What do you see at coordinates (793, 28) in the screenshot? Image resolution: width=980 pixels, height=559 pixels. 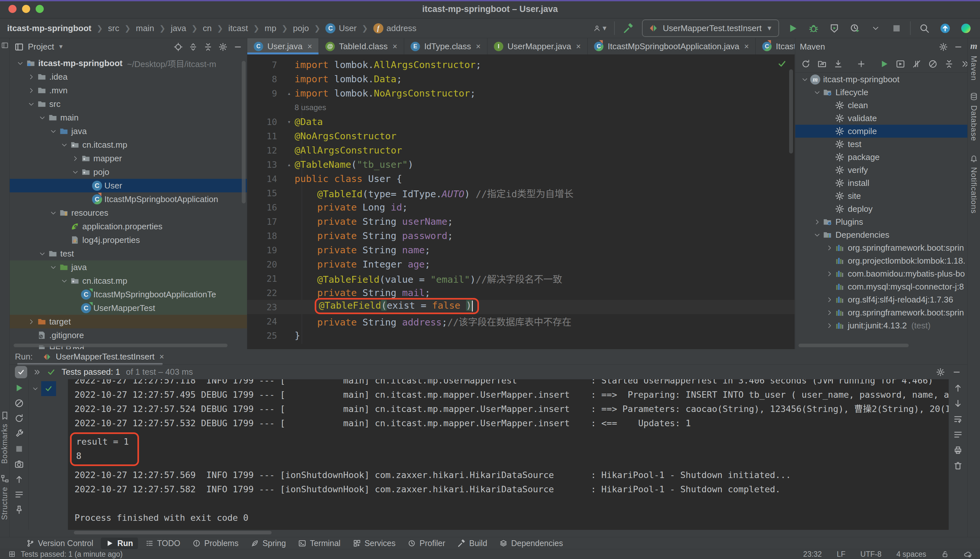 I see `run-button` at bounding box center [793, 28].